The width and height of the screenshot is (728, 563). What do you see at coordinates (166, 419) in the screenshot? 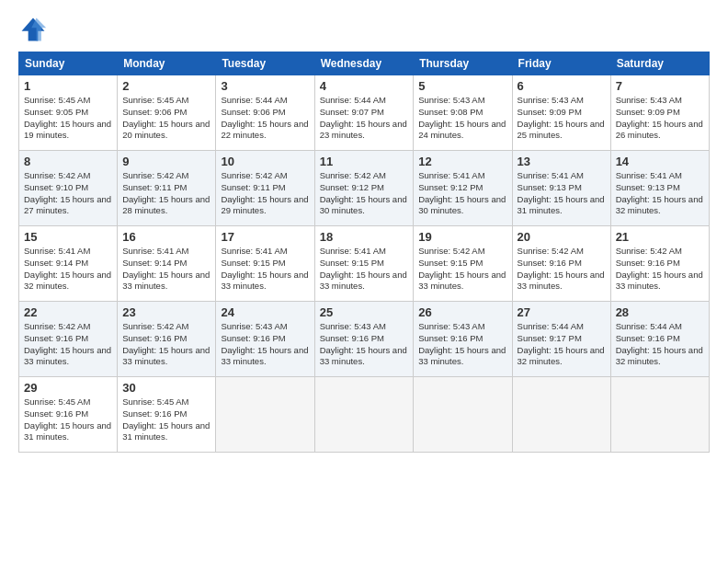
I see `day-info: Sunrise: 5:45 AM Sunset: 9:16 PM Dayligh…` at bounding box center [166, 419].